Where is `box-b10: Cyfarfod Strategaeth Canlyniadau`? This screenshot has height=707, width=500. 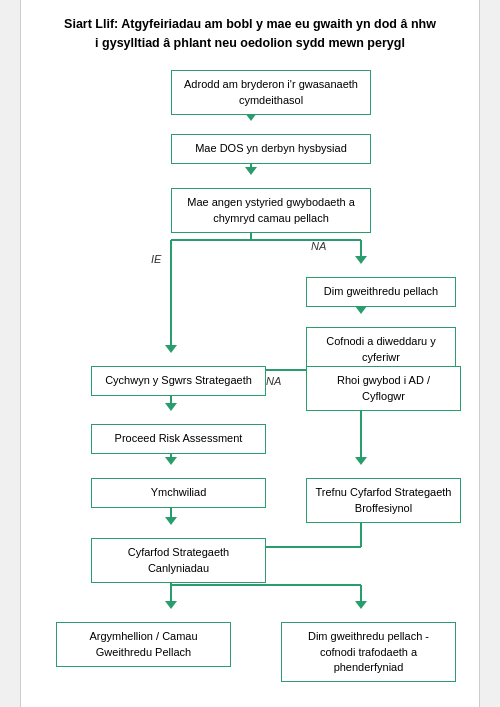
box-b10: Cyfarfod Strategaeth Canlyniadau is located at coordinates (178, 560).